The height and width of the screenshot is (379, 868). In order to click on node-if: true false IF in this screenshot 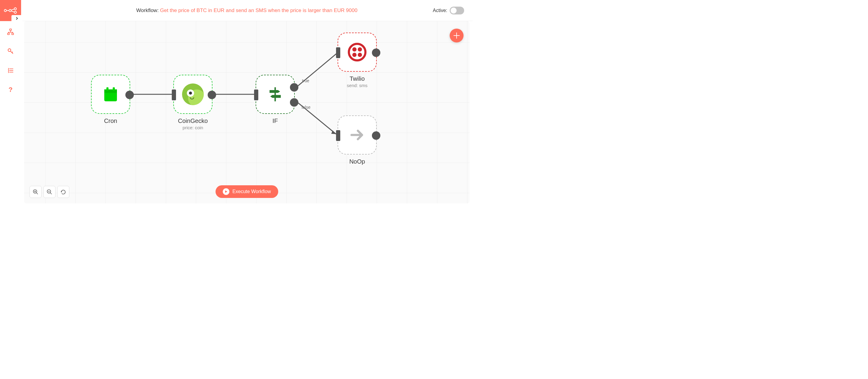, I will do `click(275, 94)`.